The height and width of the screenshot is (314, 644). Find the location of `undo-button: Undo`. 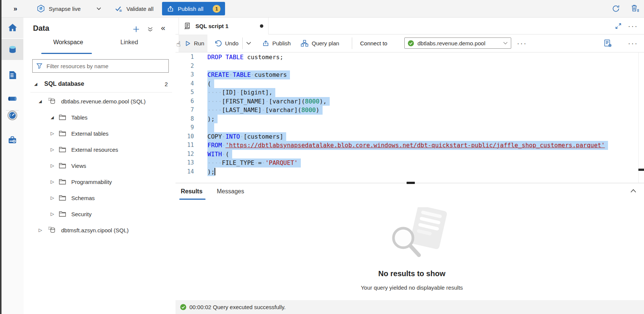

undo-button: Undo is located at coordinates (227, 43).